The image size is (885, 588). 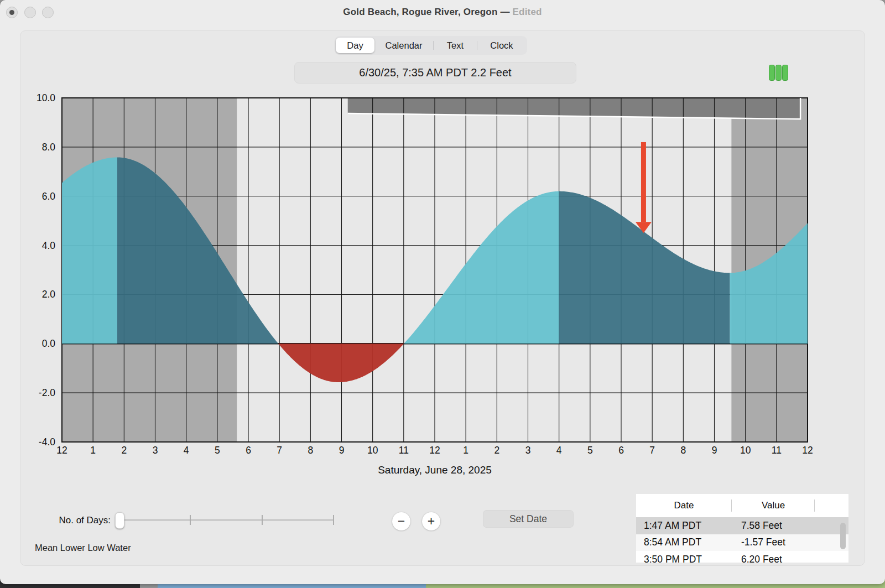 I want to click on event-time: 1:47 AM PDT, so click(x=684, y=525).